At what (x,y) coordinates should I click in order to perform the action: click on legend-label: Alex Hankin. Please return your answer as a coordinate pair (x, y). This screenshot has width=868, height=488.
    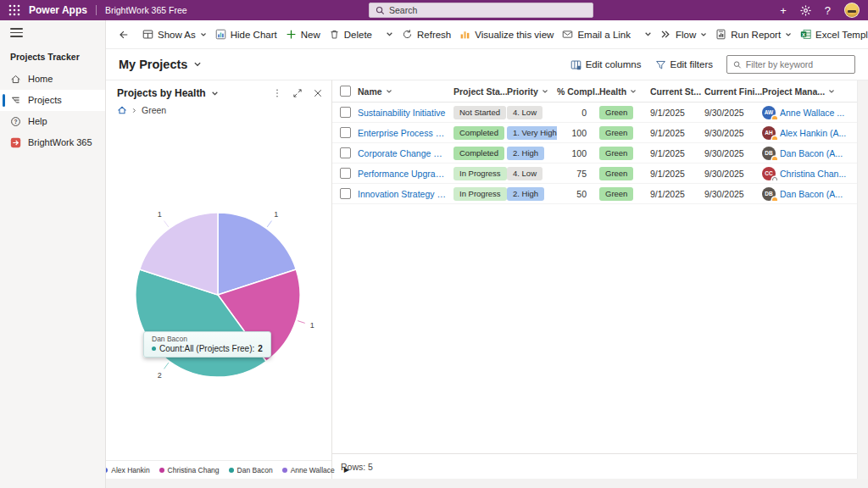
    Looking at the image, I should click on (131, 470).